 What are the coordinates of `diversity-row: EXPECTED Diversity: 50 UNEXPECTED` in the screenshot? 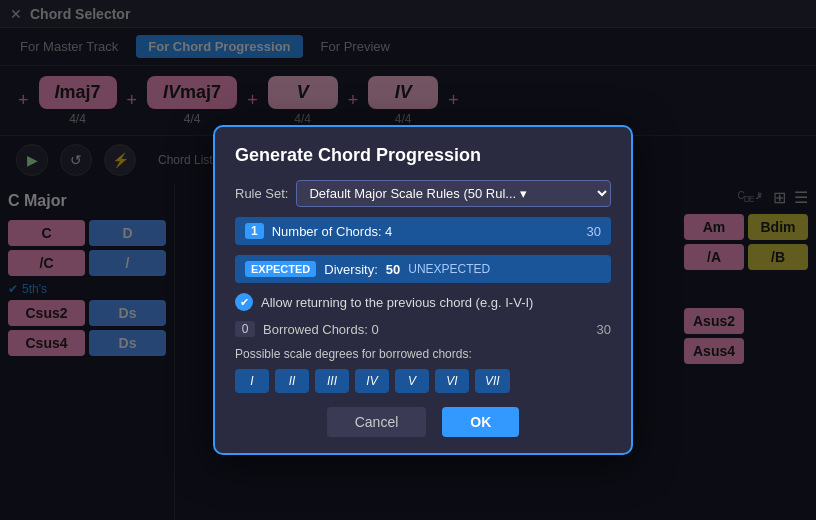 It's located at (423, 269).